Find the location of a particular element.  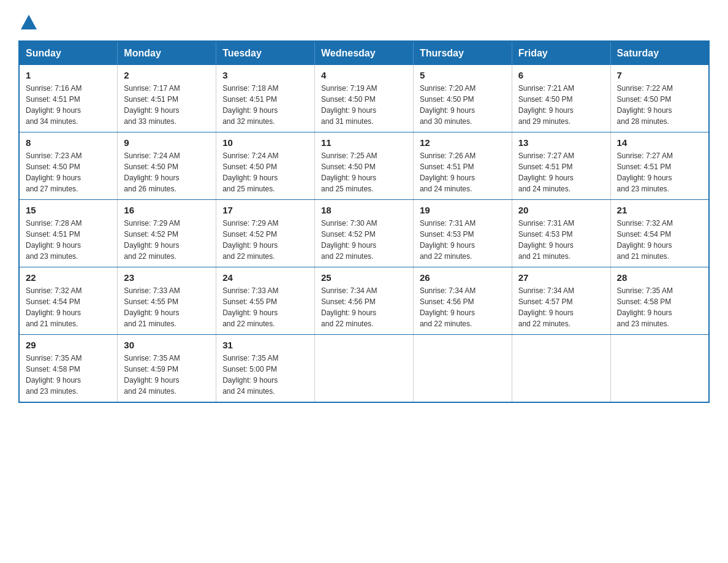

day-number: 18 is located at coordinates (364, 210).